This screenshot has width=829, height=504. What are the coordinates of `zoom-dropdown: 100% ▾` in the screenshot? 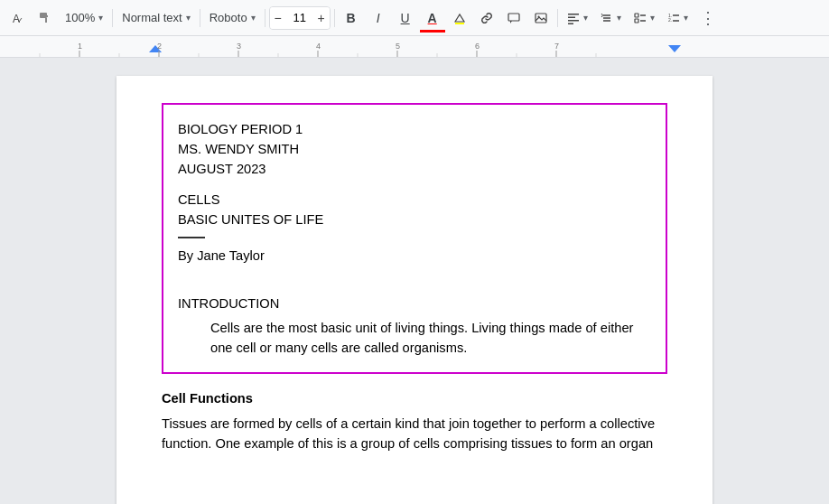 It's located at (84, 18).